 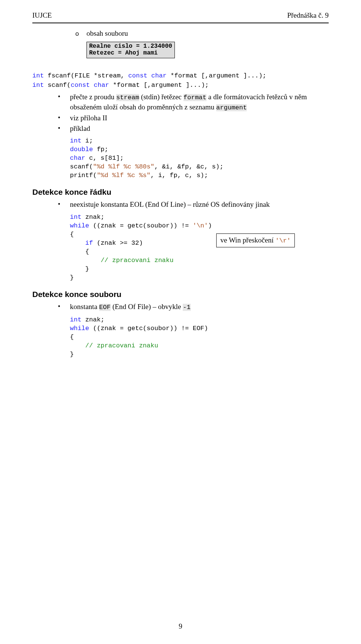 What do you see at coordinates (256, 241) in the screenshot?
I see `side-note-box: ve Win přeskočení '\r'` at bounding box center [256, 241].